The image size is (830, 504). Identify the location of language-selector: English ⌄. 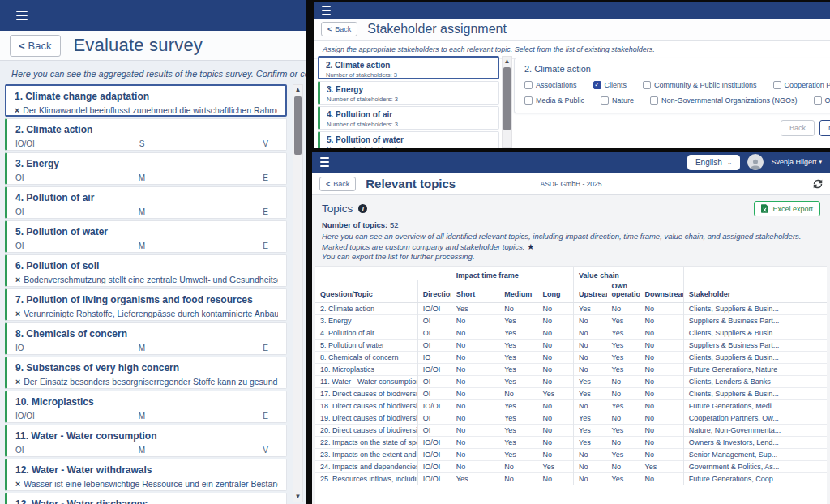
(714, 162).